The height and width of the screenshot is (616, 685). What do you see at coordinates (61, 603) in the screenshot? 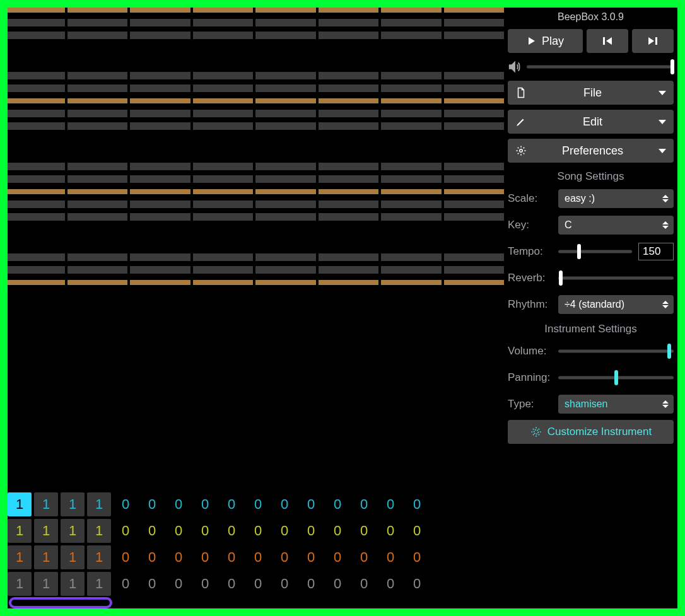
I see `loop-bar` at bounding box center [61, 603].